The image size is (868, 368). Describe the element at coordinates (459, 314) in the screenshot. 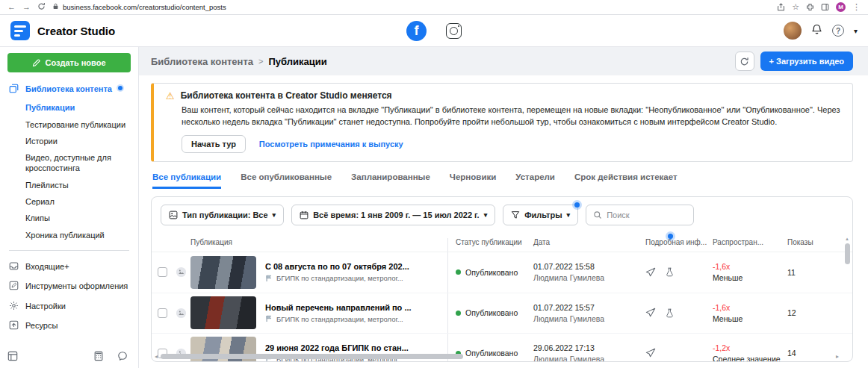

I see `status-dot` at that location.